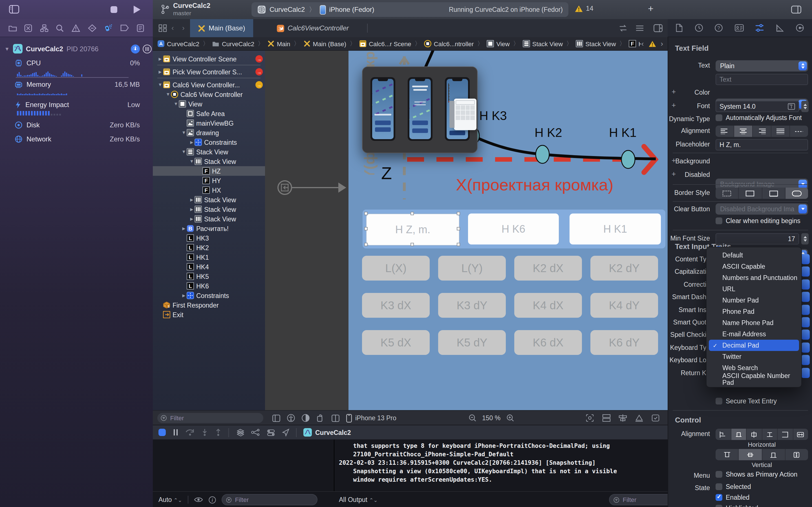 The width and height of the screenshot is (812, 507). I want to click on console-split-divider, so click(334, 465).